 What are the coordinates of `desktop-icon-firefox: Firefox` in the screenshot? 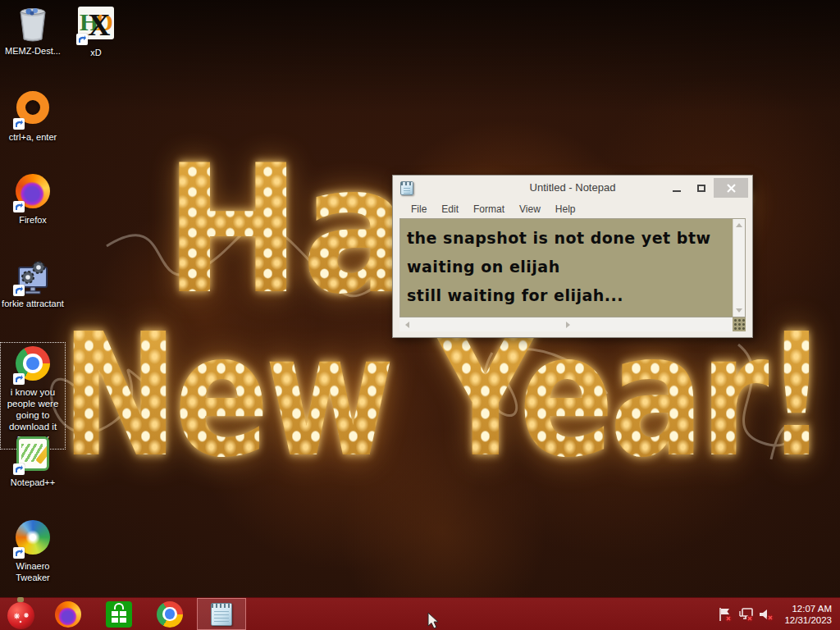 It's located at (33, 199).